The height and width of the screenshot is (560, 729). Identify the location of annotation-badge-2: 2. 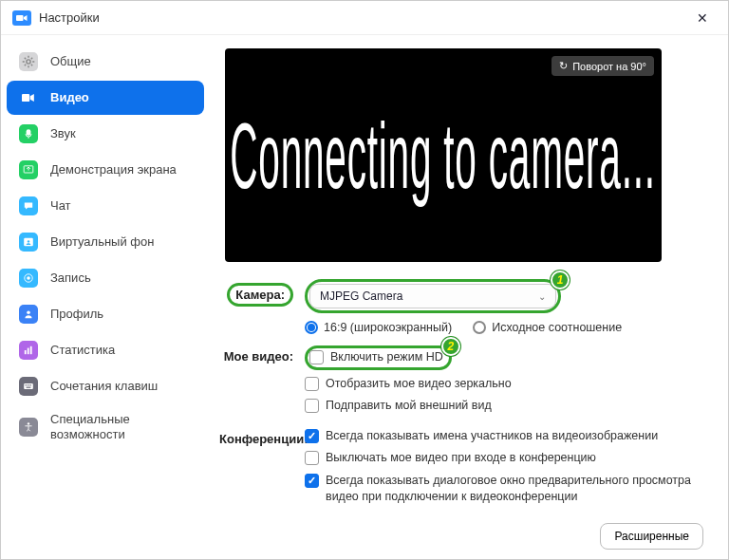
(451, 346).